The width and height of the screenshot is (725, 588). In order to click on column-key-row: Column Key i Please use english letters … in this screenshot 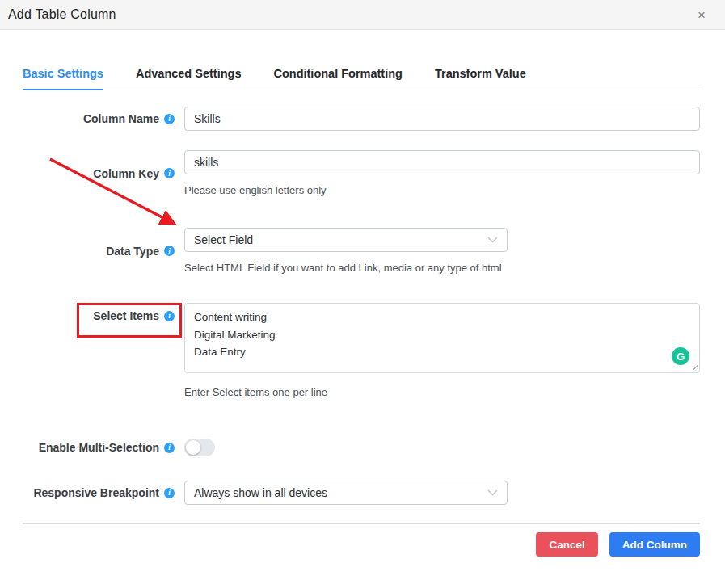, I will do `click(361, 173)`.